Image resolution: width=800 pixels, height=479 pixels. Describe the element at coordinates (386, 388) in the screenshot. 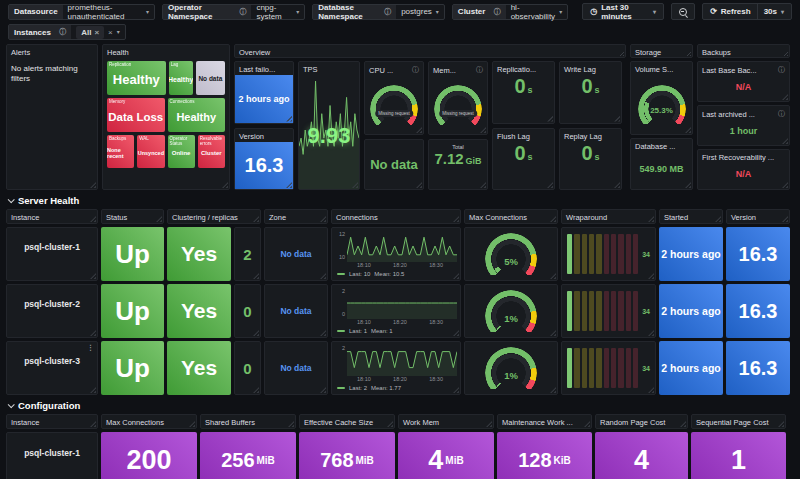

I see `legend-mean: Mean: 1.77` at that location.